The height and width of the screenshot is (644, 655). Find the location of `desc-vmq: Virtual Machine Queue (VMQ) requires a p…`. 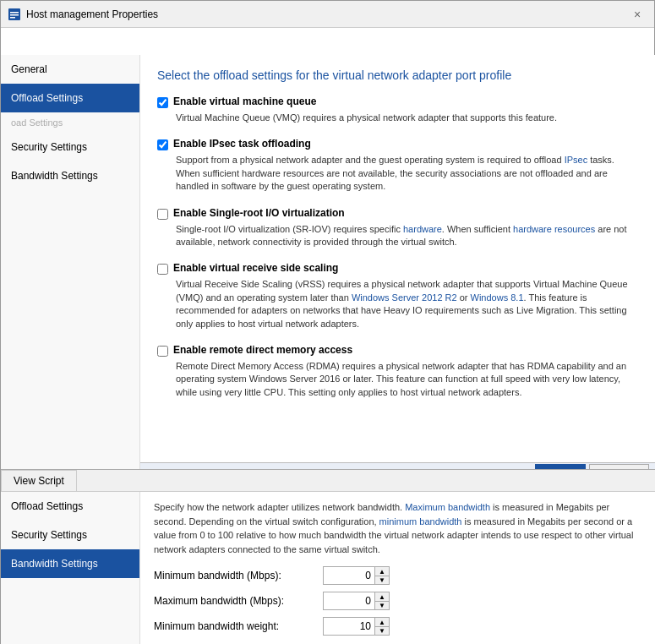

desc-vmq: Virtual Machine Queue (VMQ) requires a p… is located at coordinates (407, 118).